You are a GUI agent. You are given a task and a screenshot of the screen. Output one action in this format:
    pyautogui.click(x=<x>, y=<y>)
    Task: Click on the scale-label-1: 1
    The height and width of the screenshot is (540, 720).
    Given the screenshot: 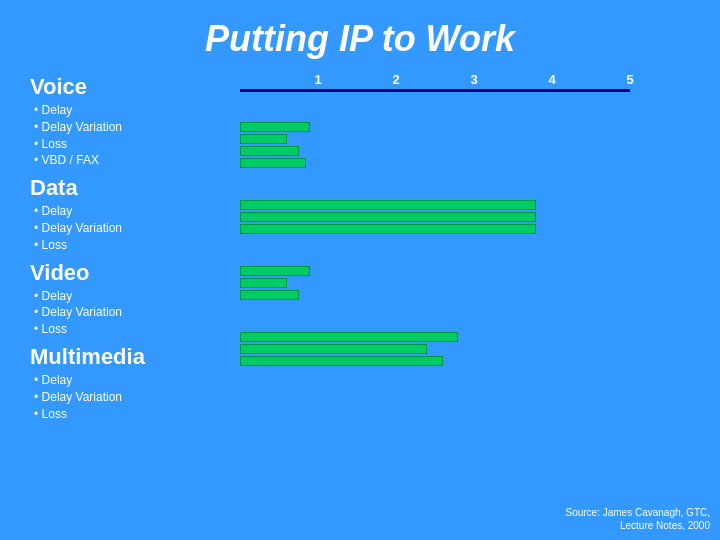 What is the action you would take?
    pyautogui.click(x=318, y=80)
    